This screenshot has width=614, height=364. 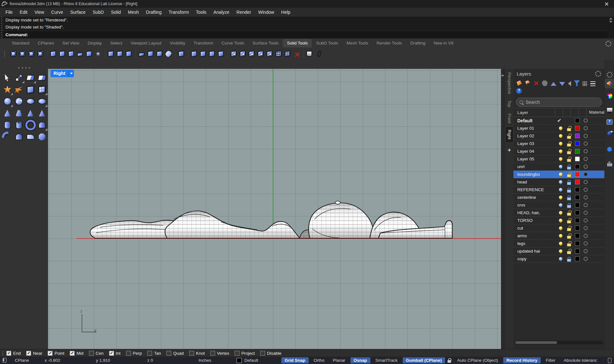 I want to click on status-toggle-smarttrack: SmartTrack, so click(x=387, y=360).